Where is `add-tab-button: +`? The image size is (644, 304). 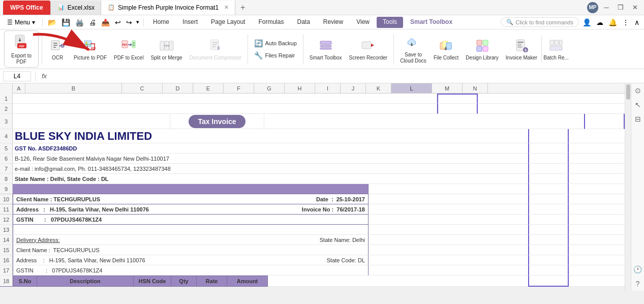
add-tab-button: + is located at coordinates (243, 8).